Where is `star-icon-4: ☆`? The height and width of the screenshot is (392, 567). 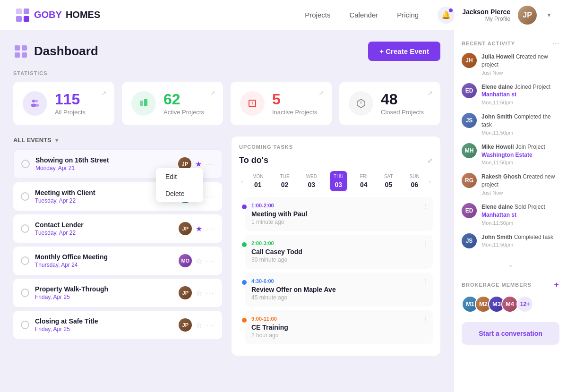
star-icon-4: ☆ is located at coordinates (199, 261).